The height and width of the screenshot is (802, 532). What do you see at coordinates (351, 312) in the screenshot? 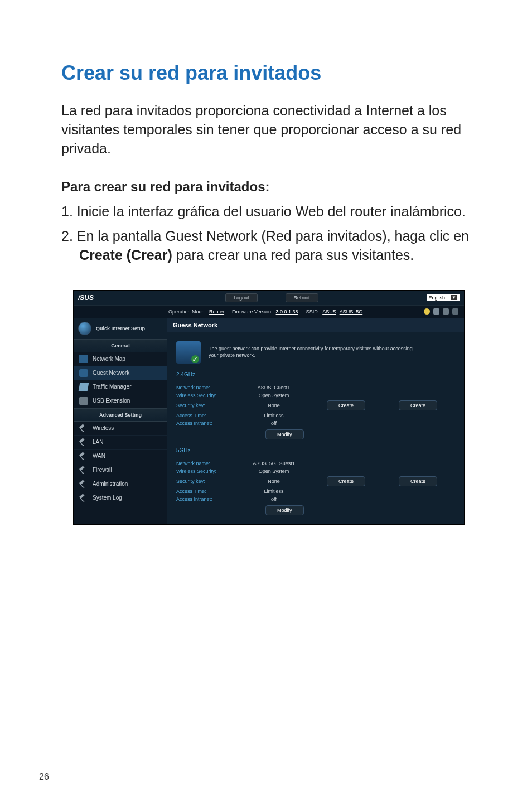
I see `ssid2-value: ASUS_5G` at bounding box center [351, 312].